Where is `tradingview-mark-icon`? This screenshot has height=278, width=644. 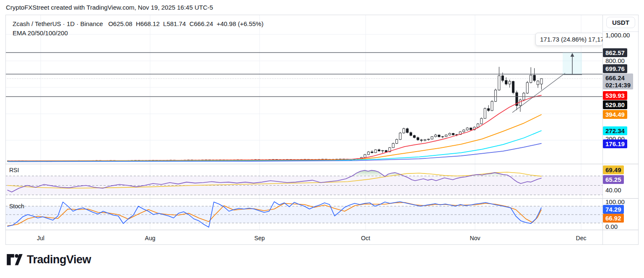 tradingview-mark-icon is located at coordinates (15, 260).